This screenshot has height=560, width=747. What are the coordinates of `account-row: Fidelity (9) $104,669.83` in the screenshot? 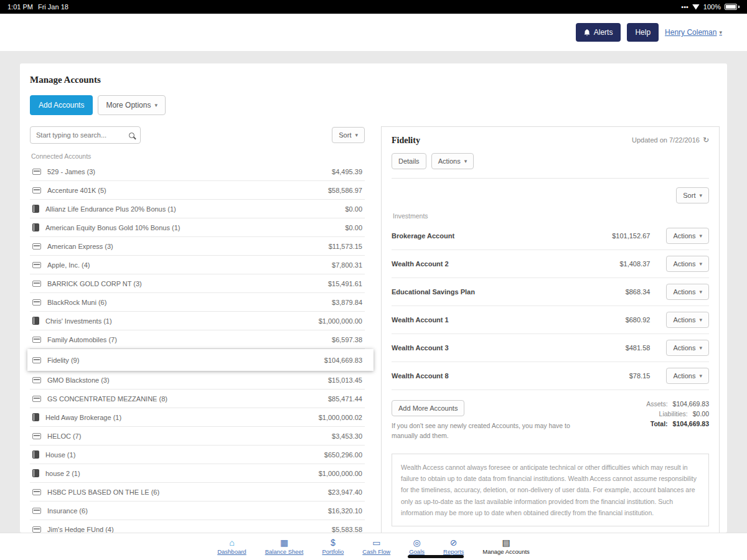 It's located at (200, 360).